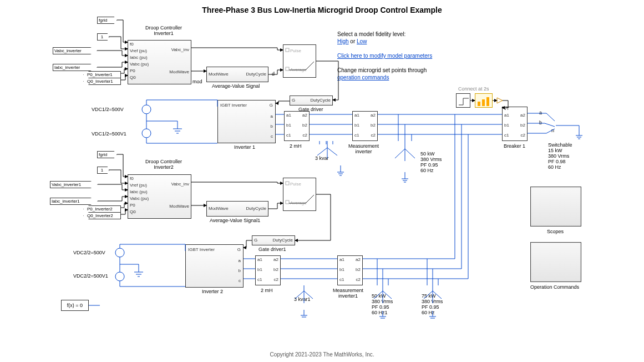 The image size is (644, 362). Describe the element at coordinates (74, 201) in the screenshot. I see `tag-iabc2: Iabc_inverter1` at that location.